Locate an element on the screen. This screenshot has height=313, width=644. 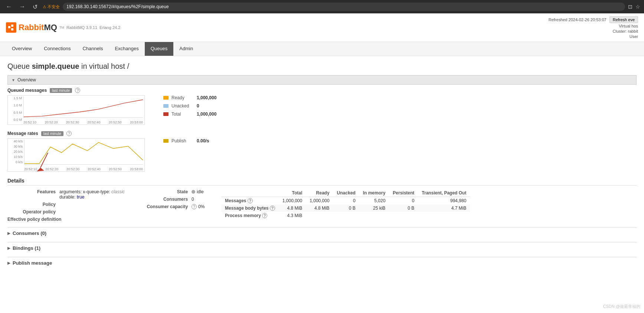
col-unacked: Unacked is located at coordinates (346, 193).